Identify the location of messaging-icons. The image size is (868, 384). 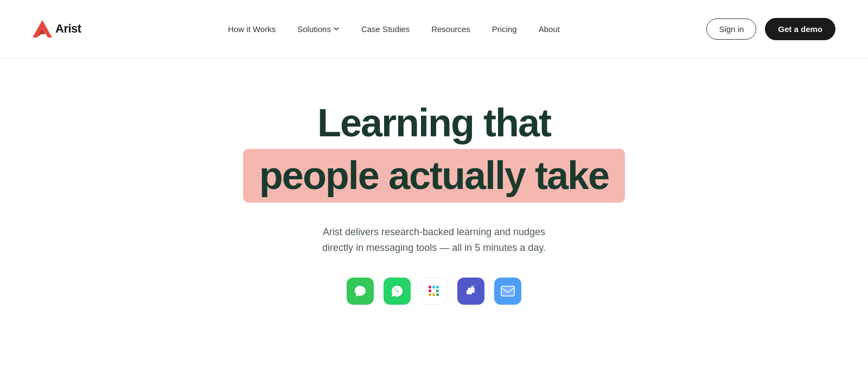
(434, 291).